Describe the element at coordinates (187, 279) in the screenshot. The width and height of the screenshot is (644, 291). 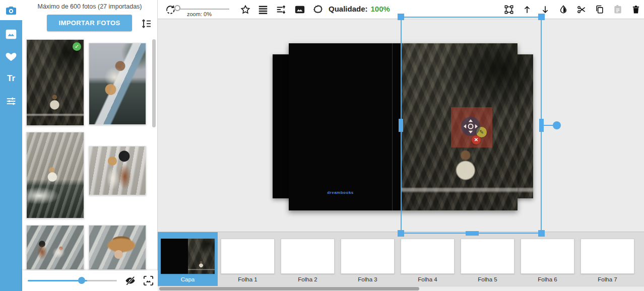
I see `page-label: Capa` at that location.